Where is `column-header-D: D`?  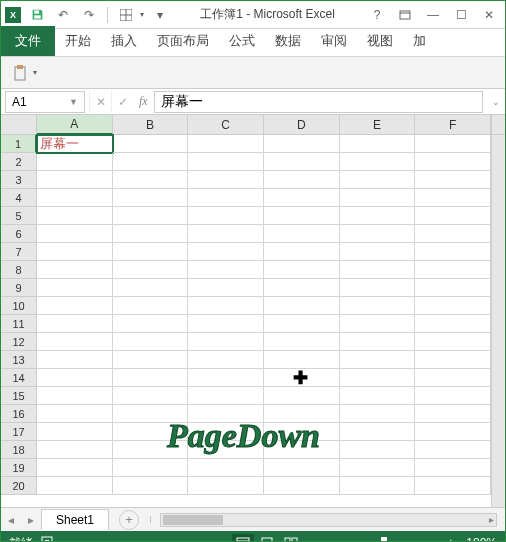
column-header-D: D is located at coordinates (302, 125).